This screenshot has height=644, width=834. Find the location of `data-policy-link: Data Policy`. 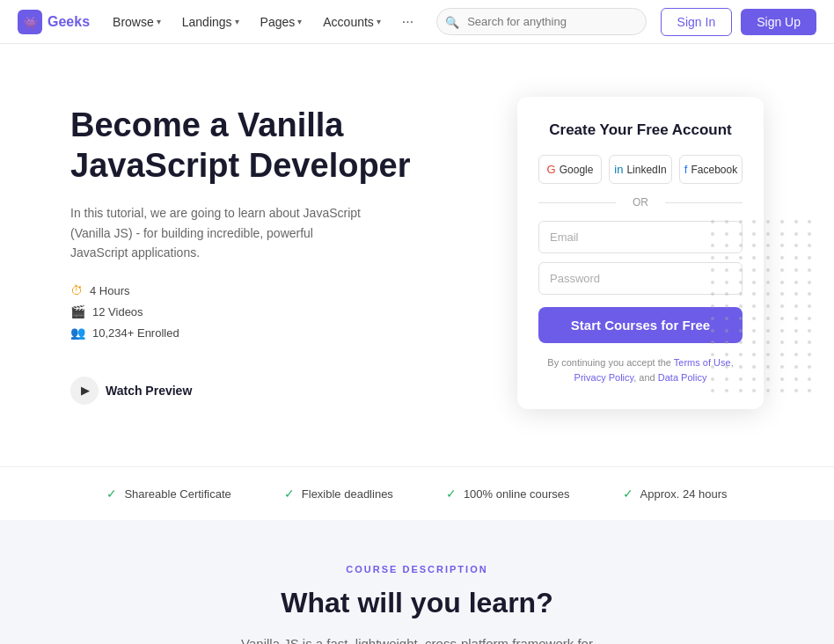

data-policy-link: Data Policy is located at coordinates (683, 377).